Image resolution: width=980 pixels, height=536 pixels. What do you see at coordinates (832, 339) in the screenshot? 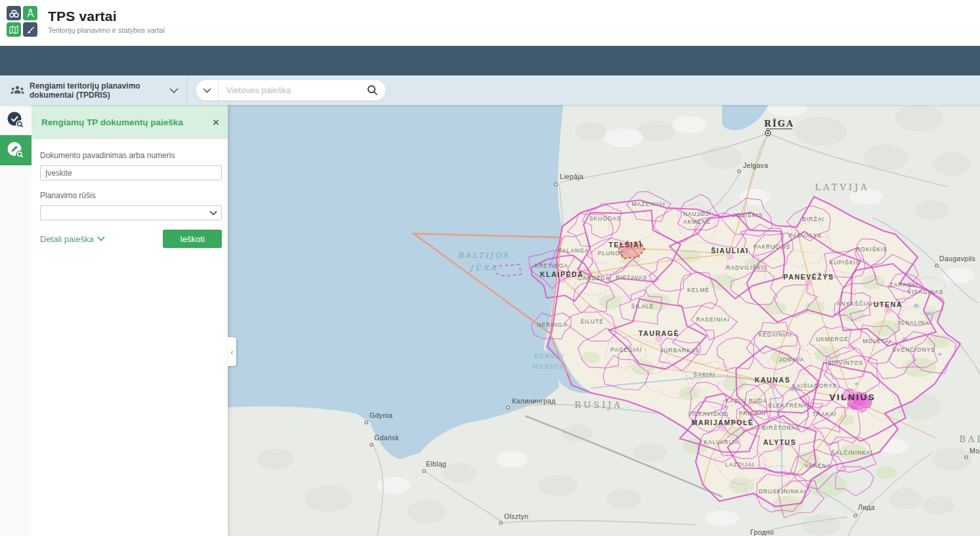
I see `town-label: UKMERGĖ` at bounding box center [832, 339].